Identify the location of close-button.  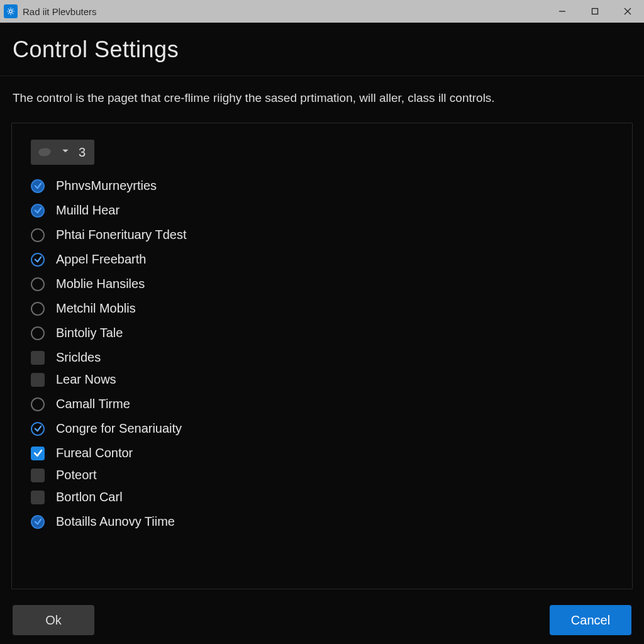
(628, 11).